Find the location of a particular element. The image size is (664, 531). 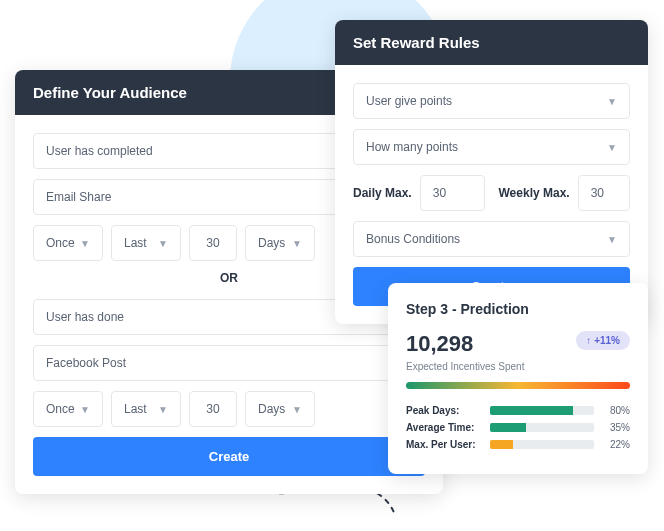

stat-percent: 35% is located at coordinates (616, 428).